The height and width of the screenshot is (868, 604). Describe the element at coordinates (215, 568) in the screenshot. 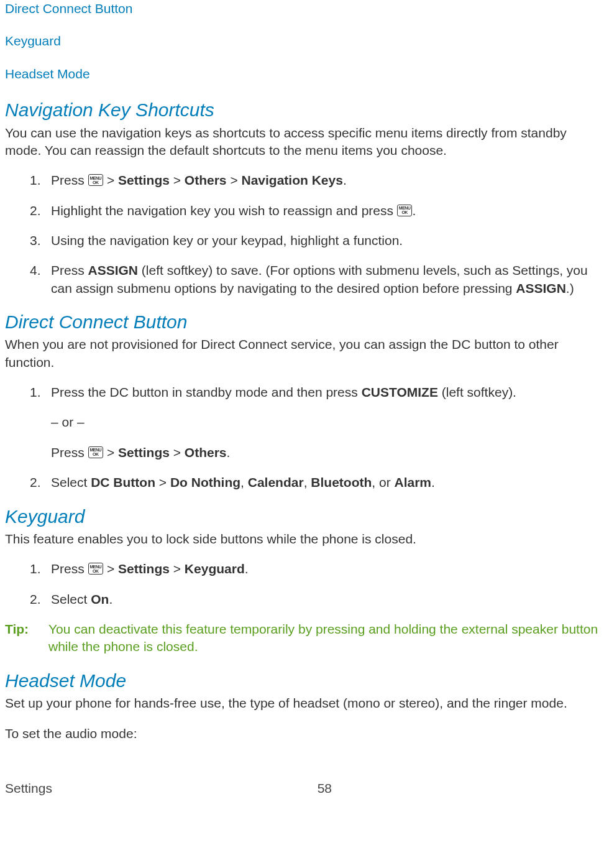

I see `step-bold: Keyguard` at that location.